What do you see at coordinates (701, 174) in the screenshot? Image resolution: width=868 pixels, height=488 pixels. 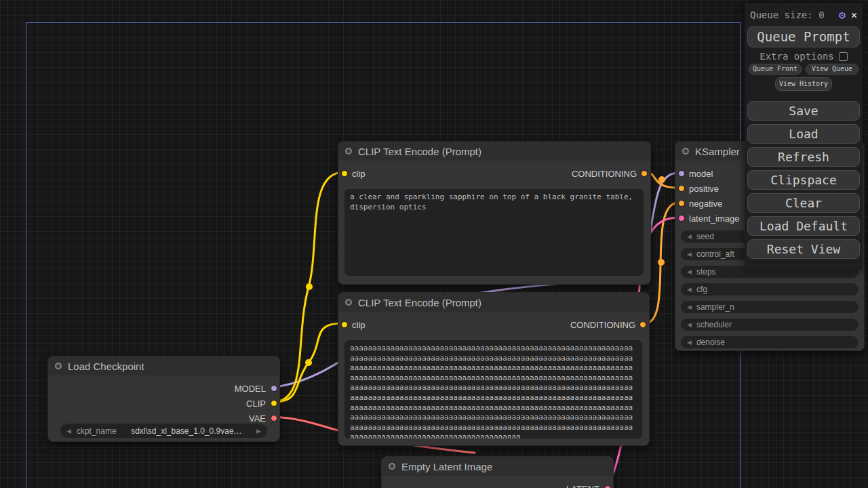 I see `slot-label-model: model` at bounding box center [701, 174].